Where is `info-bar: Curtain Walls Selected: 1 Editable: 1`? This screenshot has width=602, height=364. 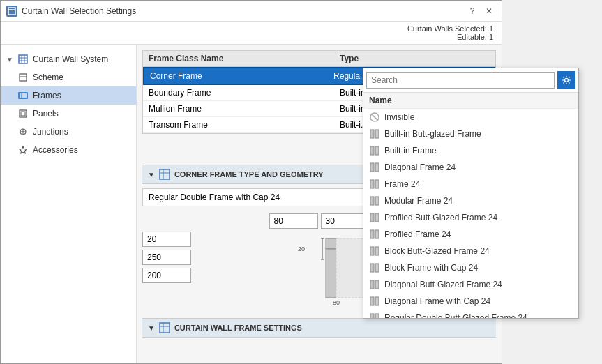 info-bar: Curtain Walls Selected: 1 Editable: 1 is located at coordinates (251, 33).